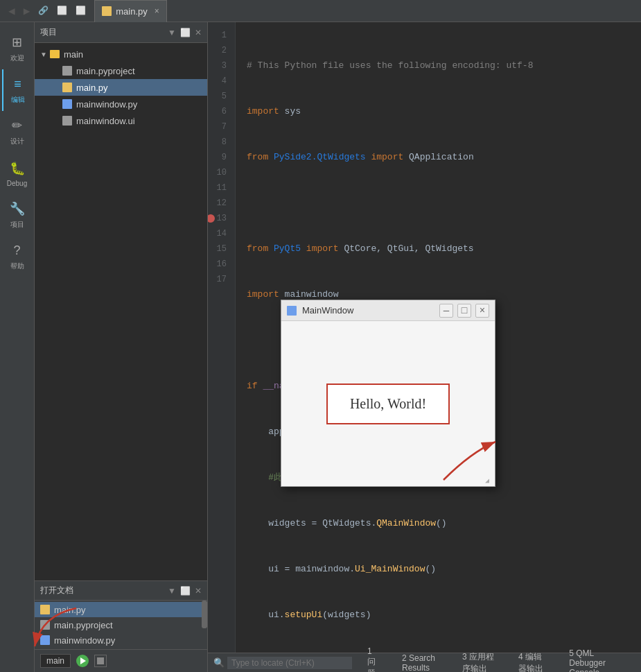 This screenshot has width=641, height=672. I want to click on sidebar-label-project: 项目, so click(17, 225).